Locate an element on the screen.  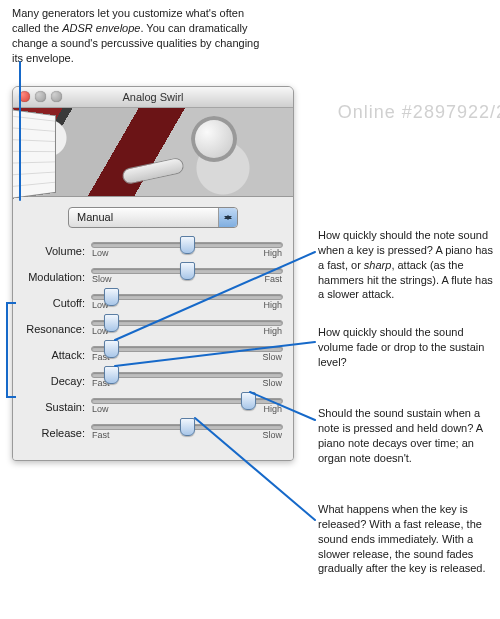
preset-value: Manual is located at coordinates (95, 217).